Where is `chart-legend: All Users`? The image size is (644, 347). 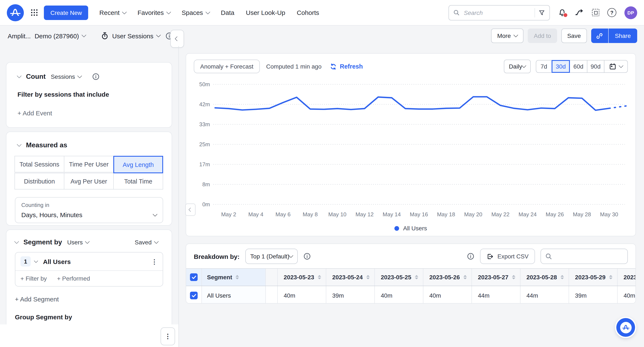 chart-legend: All Users is located at coordinates (411, 228).